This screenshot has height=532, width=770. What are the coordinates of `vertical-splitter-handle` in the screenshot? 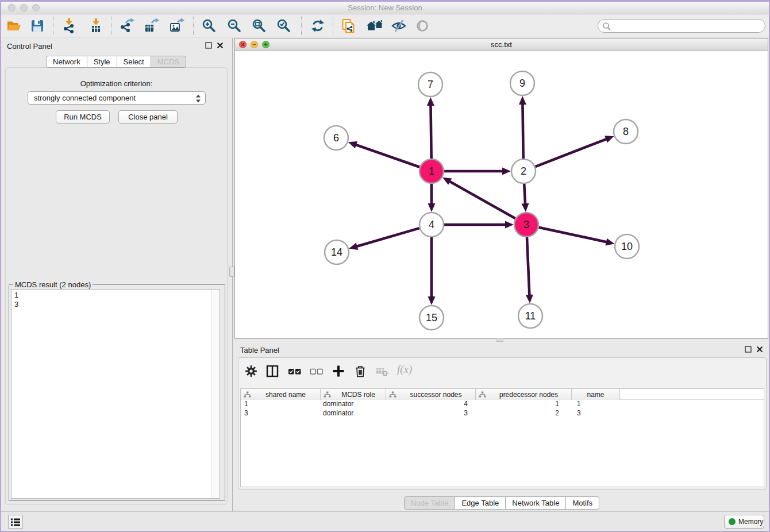 It's located at (232, 272).